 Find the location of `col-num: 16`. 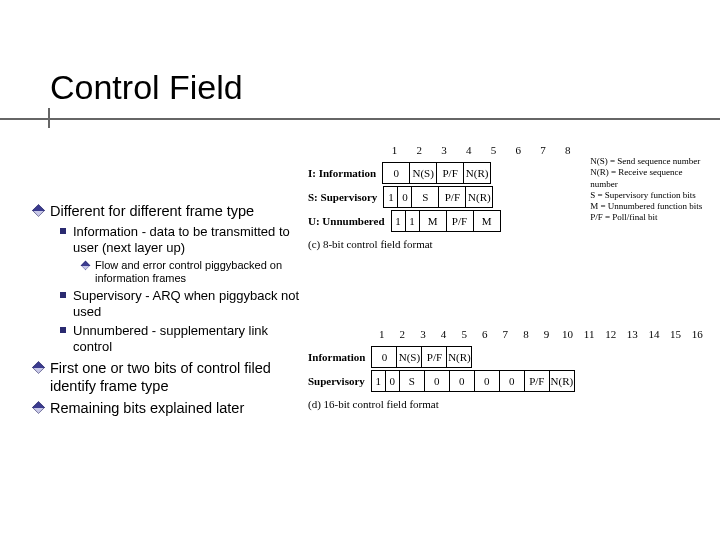

col-num: 16 is located at coordinates (697, 334).